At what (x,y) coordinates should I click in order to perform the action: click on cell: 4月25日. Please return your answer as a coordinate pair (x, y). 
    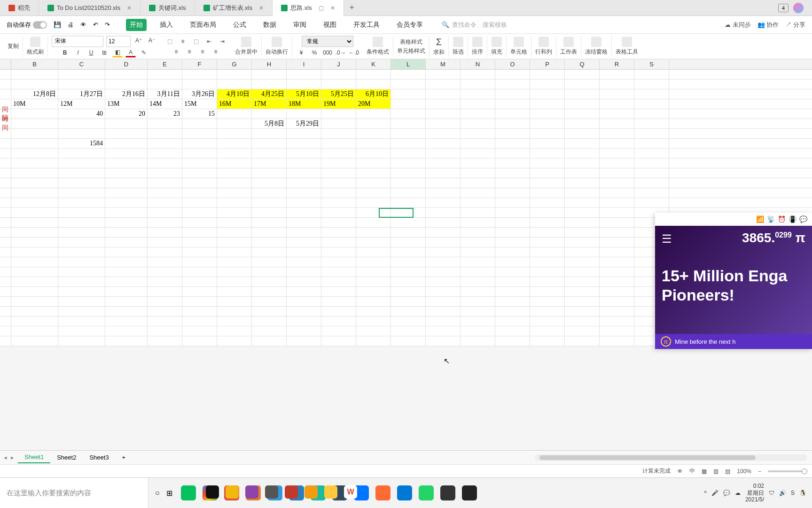
    Looking at the image, I should click on (269, 94).